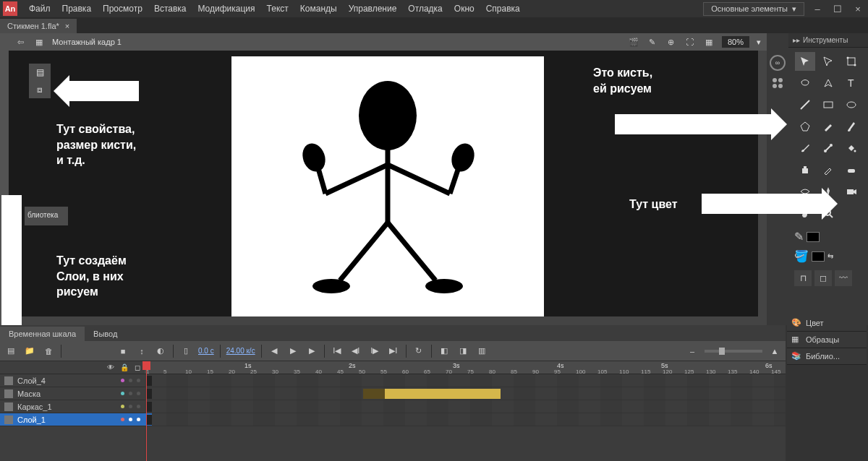 Image resolution: width=868 pixels, height=461 pixels. Describe the element at coordinates (805, 148) in the screenshot. I see `paint-brush-tool-icon` at that location.